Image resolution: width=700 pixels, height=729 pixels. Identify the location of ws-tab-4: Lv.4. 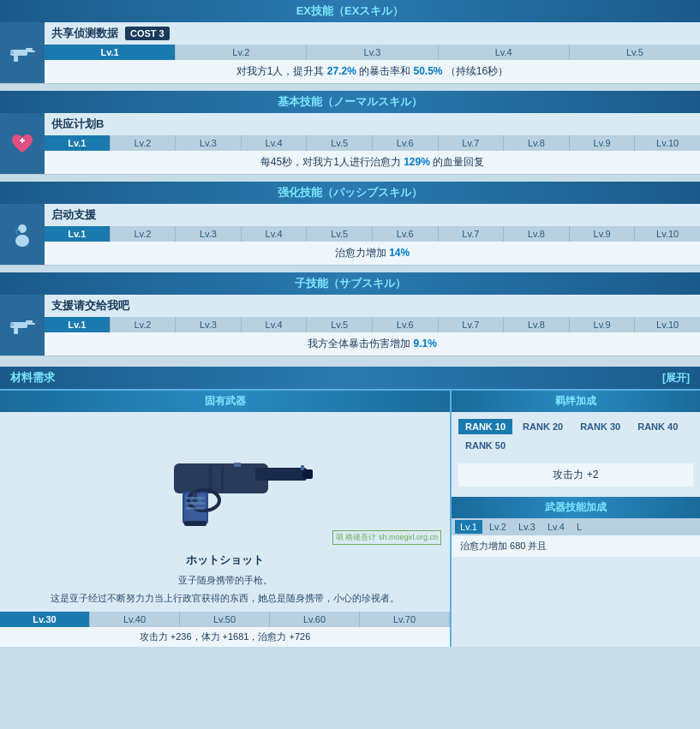
(556, 527).